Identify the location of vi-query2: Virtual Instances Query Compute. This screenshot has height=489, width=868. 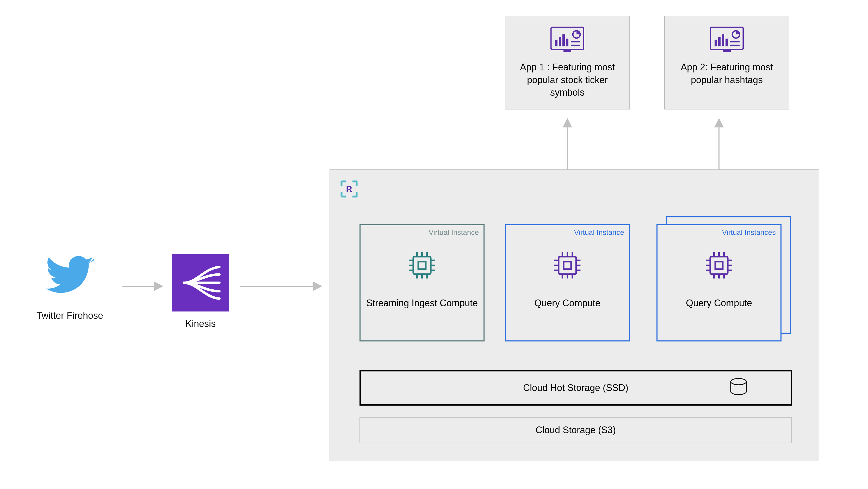
(719, 283).